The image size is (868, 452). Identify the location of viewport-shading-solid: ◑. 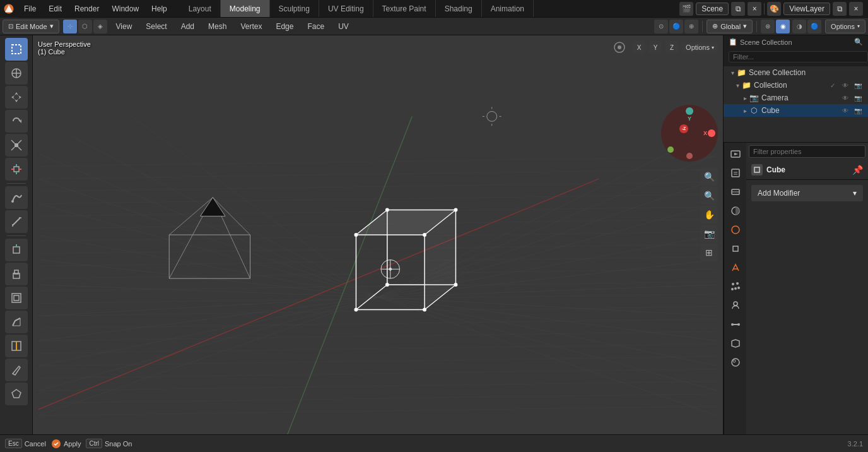
(799, 27).